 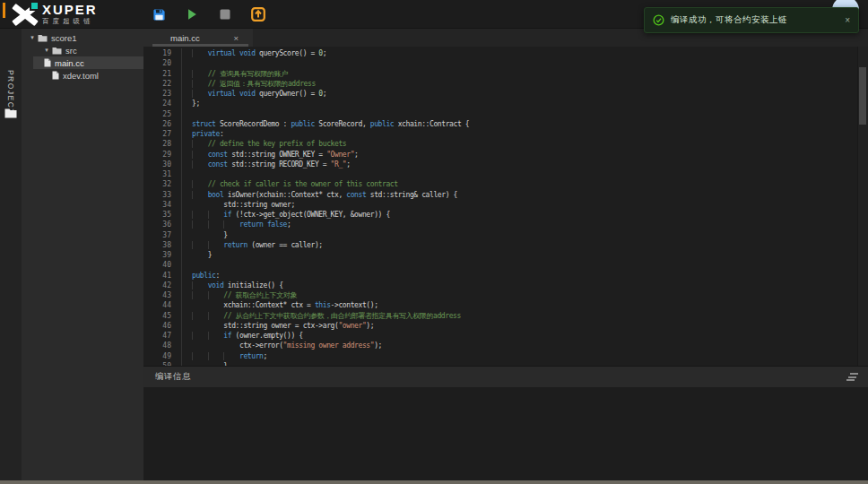 What do you see at coordinates (847, 21) in the screenshot?
I see `toast-close-icon: ×` at bounding box center [847, 21].